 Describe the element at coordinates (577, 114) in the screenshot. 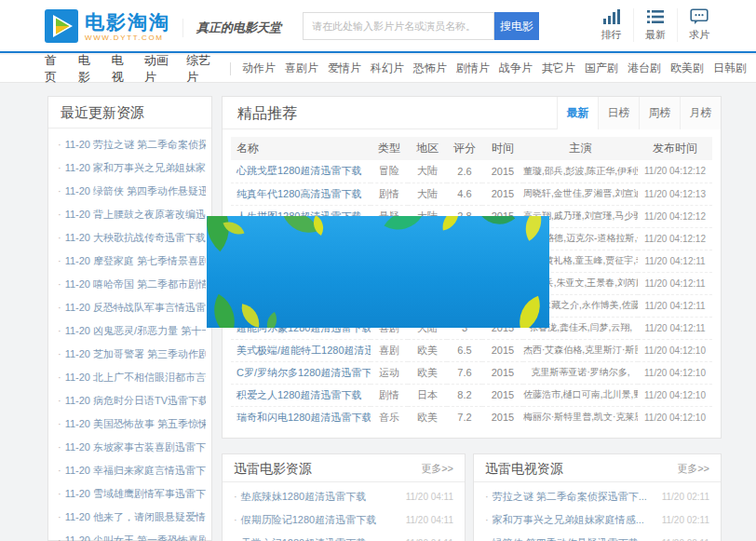

I see `tab-latest: 最新` at that location.